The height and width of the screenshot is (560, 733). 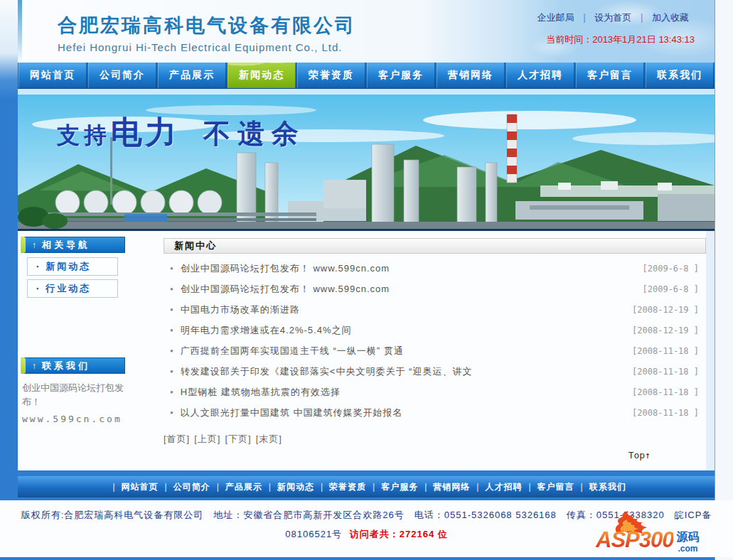 I want to click on icp-number: 08106521号, so click(x=314, y=534).